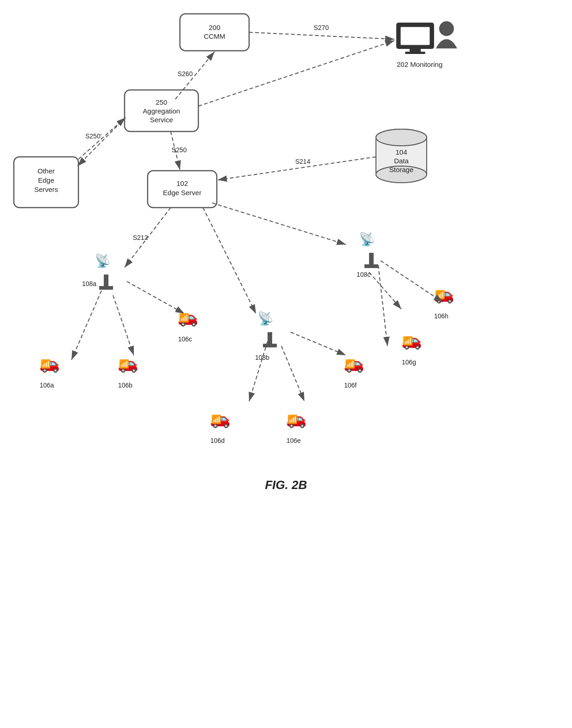 The width and height of the screenshot is (572, 728). I want to click on edge-label2: Edge Server, so click(182, 193).